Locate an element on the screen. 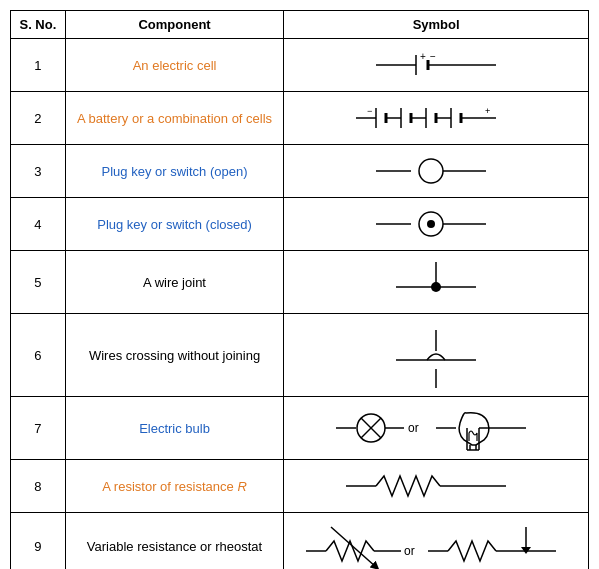  component-7: Electric bulb is located at coordinates (174, 428).